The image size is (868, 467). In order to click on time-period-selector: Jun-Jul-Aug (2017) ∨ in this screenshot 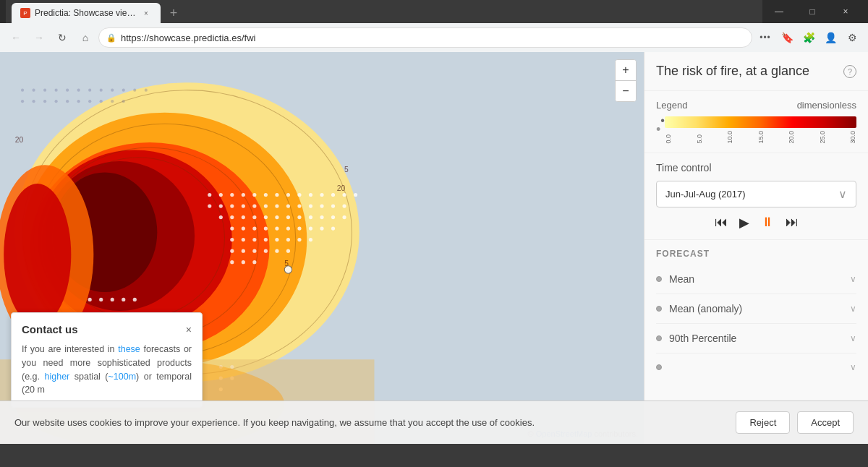, I will do `click(757, 194)`.